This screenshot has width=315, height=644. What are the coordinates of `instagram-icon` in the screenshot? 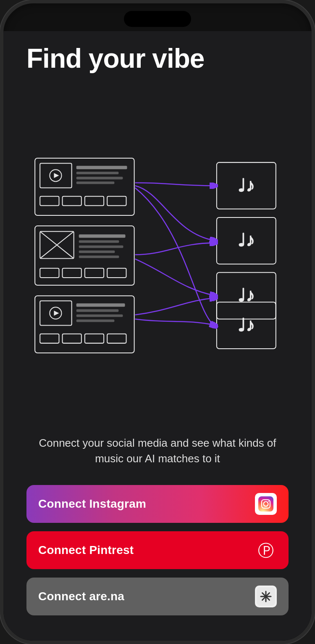 It's located at (266, 504).